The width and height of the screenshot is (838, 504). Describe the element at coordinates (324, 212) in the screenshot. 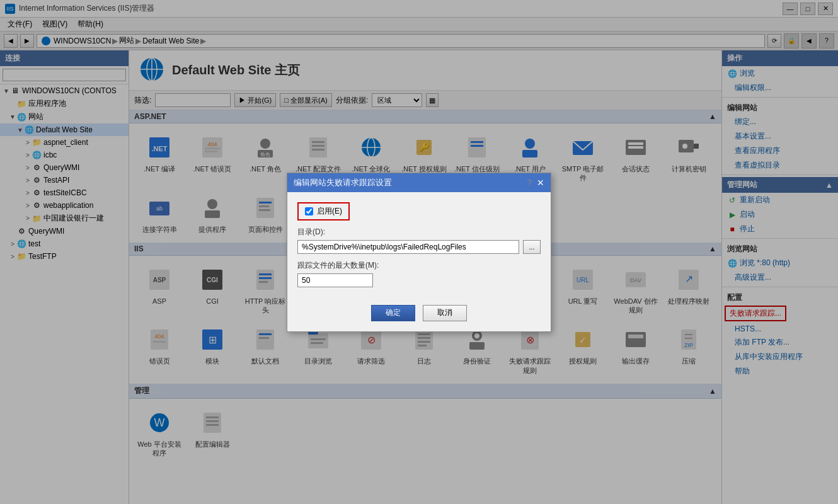

I see `enable-checkbox-container: 启用(E)` at that location.